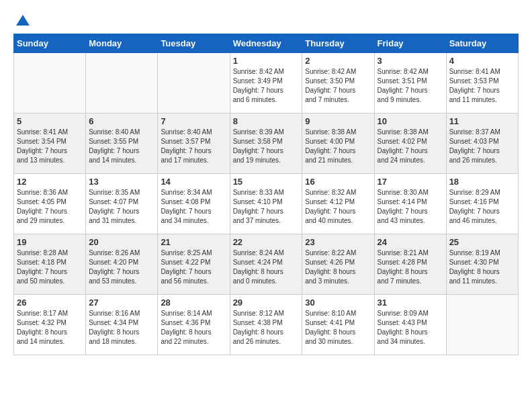 This screenshot has width=532, height=411. What do you see at coordinates (410, 265) in the screenshot?
I see `calendar-day-24: 24Sunrise: 8:21 AM Sunset: 4:28 PM Dayli…` at bounding box center [410, 265].